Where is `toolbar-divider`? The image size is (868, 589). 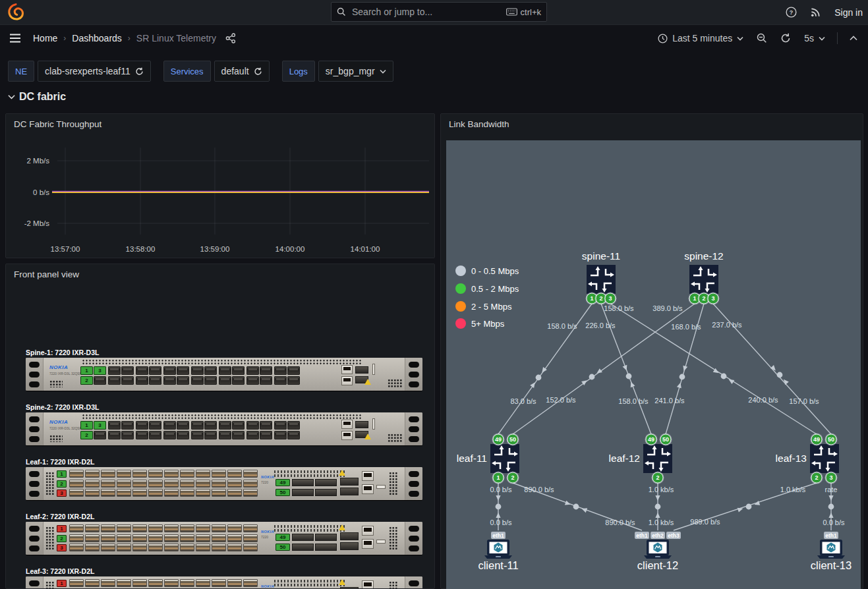 toolbar-divider is located at coordinates (837, 38).